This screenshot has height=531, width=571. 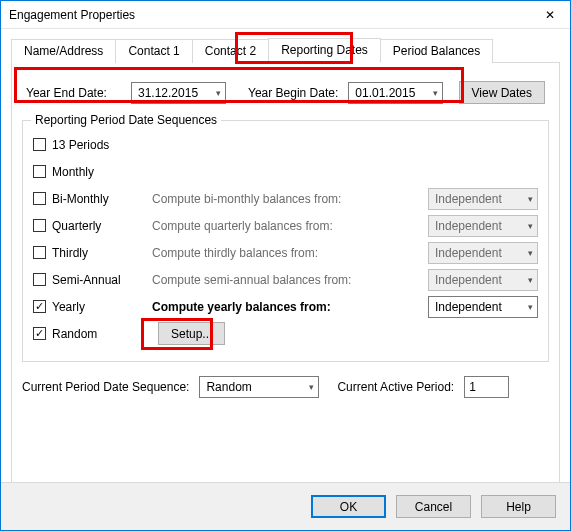 What do you see at coordinates (102, 199) in the screenshot?
I see `period-label: Bi-Monthly` at bounding box center [102, 199].